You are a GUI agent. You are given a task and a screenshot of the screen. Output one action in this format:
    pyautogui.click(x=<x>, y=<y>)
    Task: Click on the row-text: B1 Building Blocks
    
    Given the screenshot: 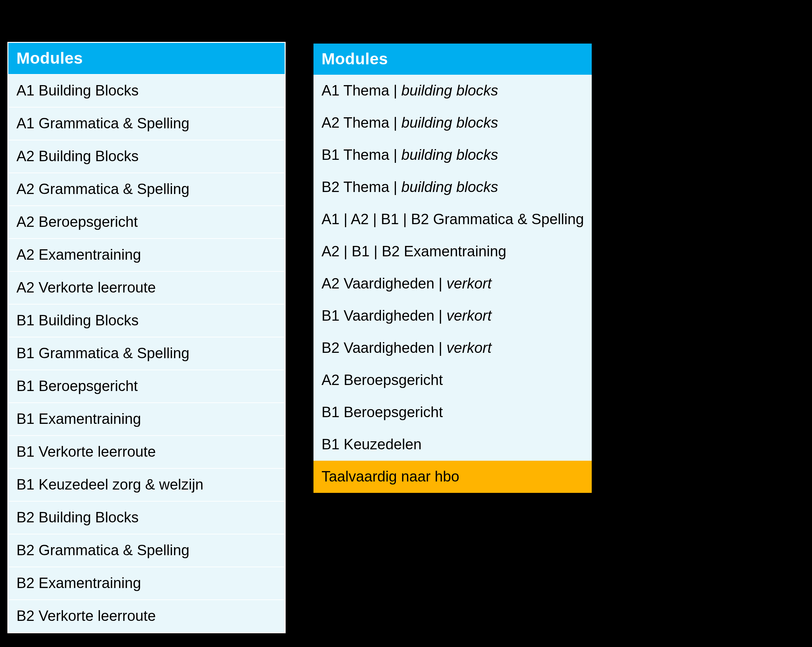 What is the action you would take?
    pyautogui.click(x=78, y=320)
    